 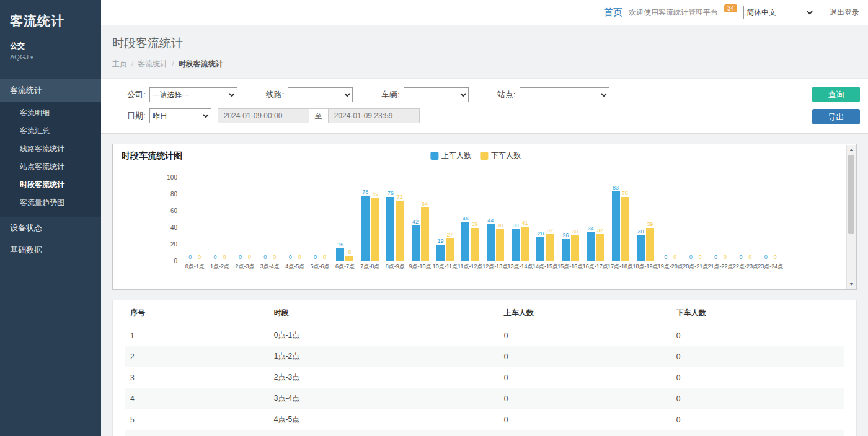 What do you see at coordinates (245, 266) in the screenshot?
I see `x-axis-label: 2点-3点` at bounding box center [245, 266].